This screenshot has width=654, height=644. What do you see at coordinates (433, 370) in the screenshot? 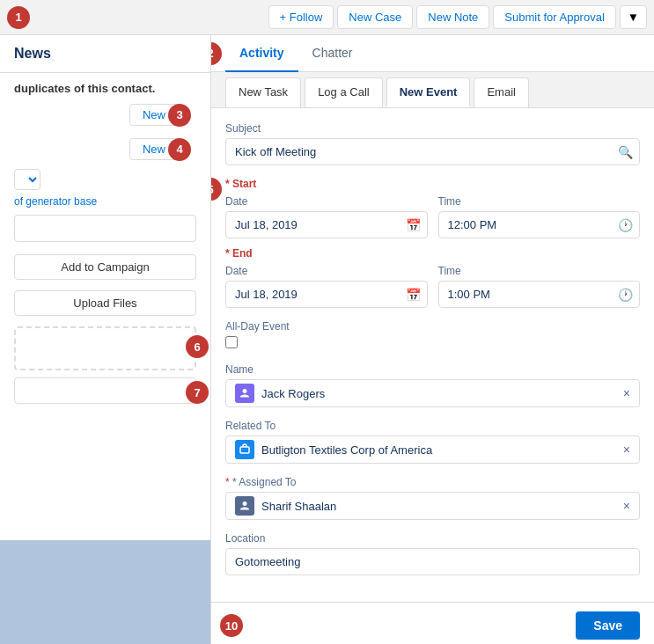
I see `name-label: Name` at bounding box center [433, 370].